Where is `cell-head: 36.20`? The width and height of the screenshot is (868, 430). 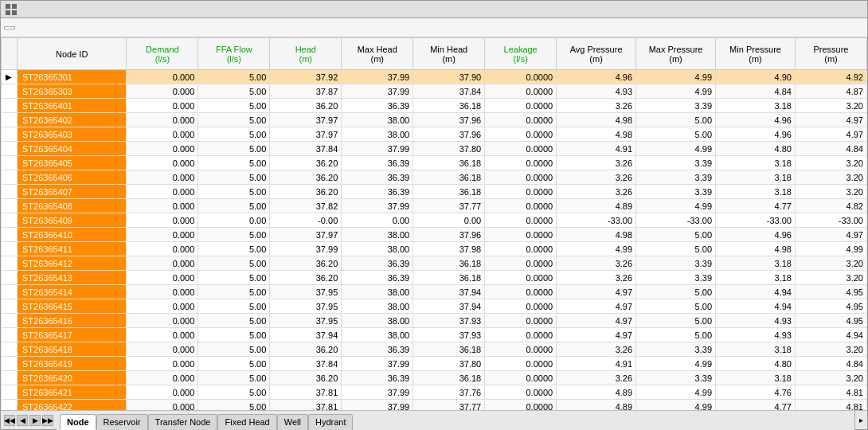 cell-head: 36.20 is located at coordinates (306, 106).